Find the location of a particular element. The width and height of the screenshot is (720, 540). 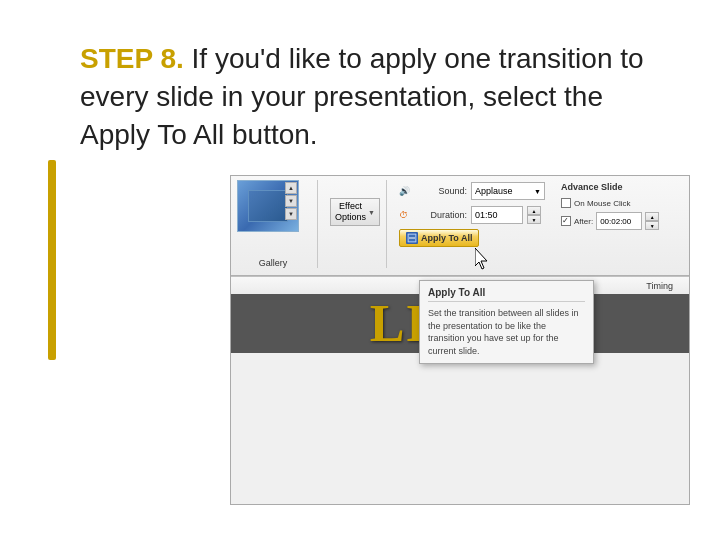

advance-slide-title: Advance Slide is located at coordinates (621, 187).